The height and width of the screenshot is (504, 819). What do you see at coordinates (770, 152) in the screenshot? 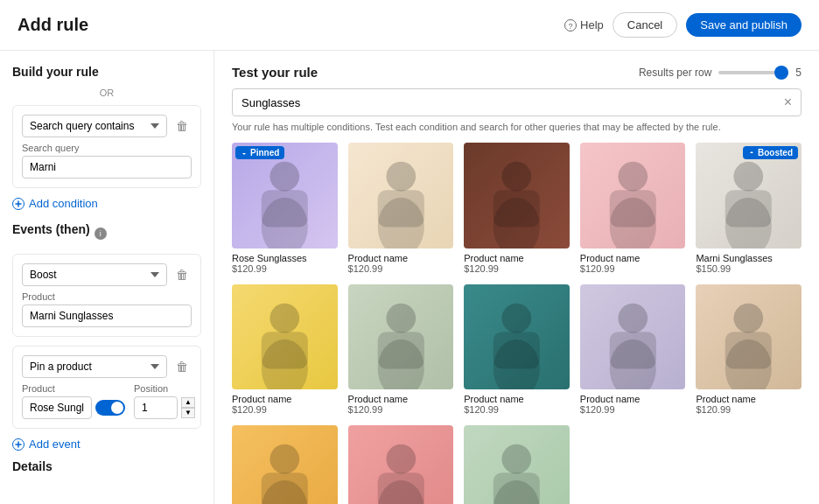
I see `boosted-badge: Boosted` at bounding box center [770, 152].